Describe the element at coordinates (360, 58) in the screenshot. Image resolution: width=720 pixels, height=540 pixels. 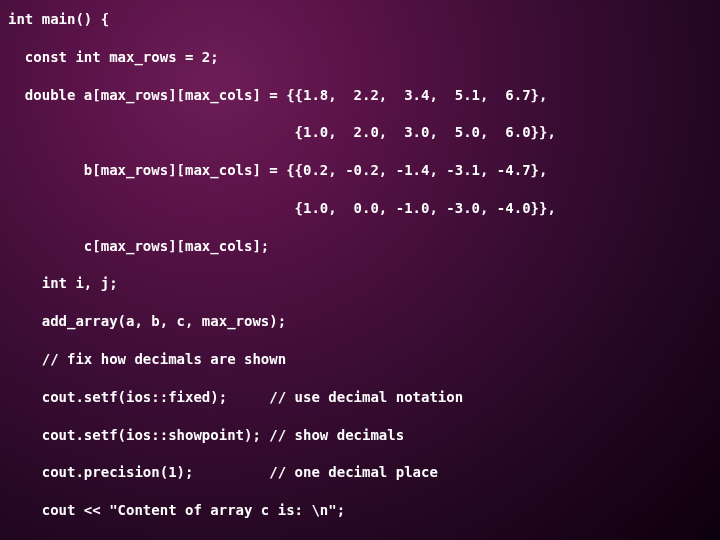
I see `code-line: const int max_rows = 2;` at that location.